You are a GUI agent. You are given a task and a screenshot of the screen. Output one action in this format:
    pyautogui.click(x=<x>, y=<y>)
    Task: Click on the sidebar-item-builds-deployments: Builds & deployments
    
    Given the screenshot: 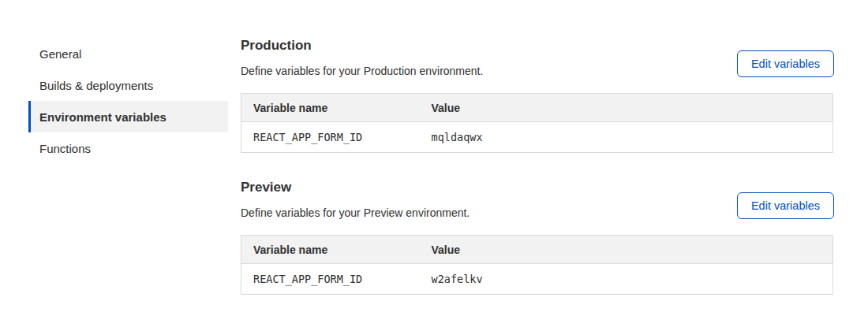 What is the action you would take?
    pyautogui.click(x=128, y=85)
    